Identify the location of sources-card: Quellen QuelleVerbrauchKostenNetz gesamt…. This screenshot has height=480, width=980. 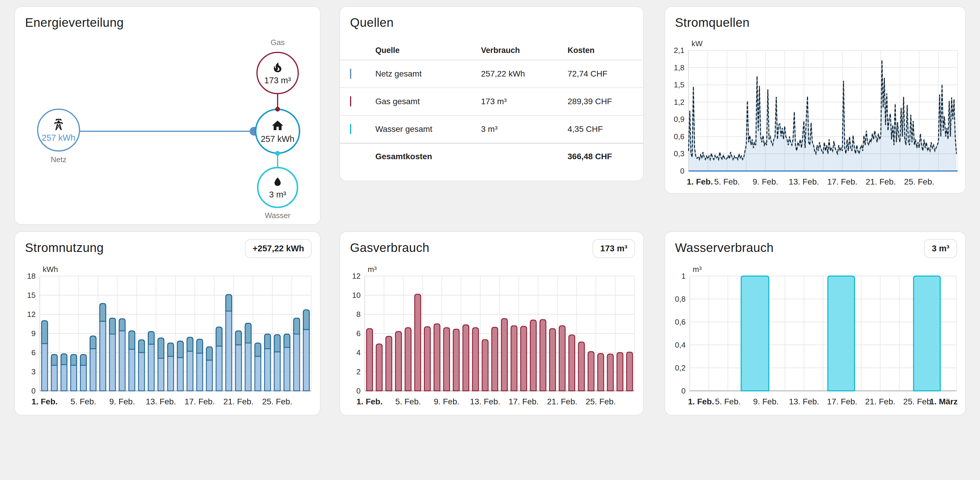
(492, 94).